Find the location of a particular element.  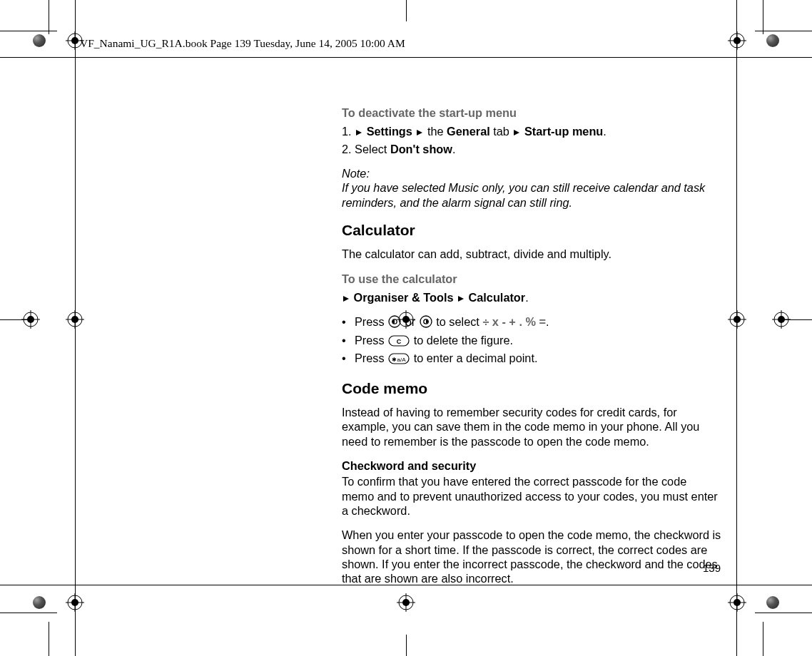

nav-right-icon is located at coordinates (426, 323).